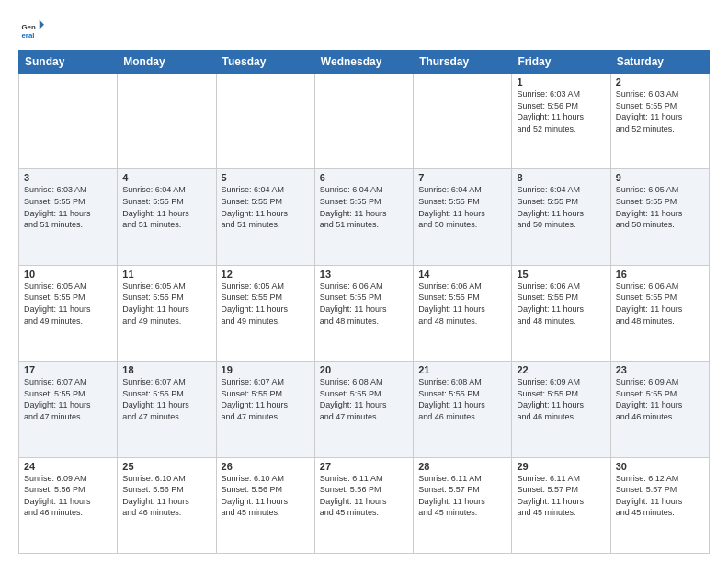 This screenshot has width=728, height=563. I want to click on day-number: 9, so click(660, 178).